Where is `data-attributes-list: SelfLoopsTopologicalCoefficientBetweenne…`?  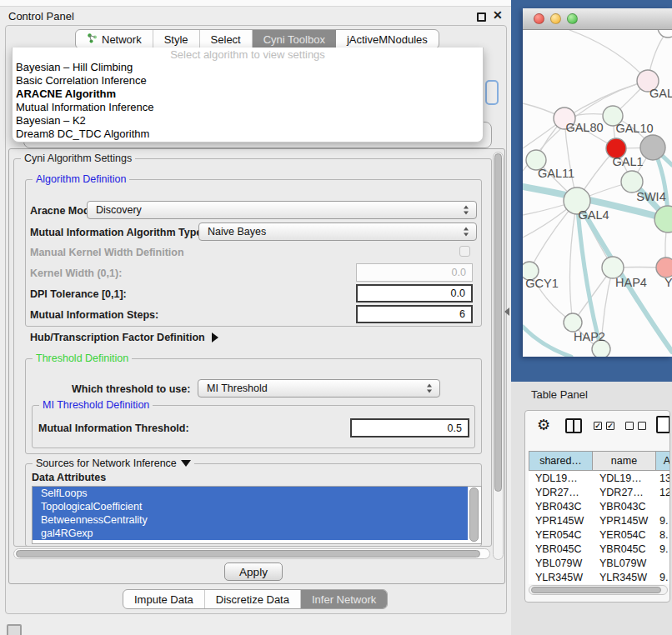
data-attributes-list: SelfLoopsTopologicalCoefficientBetweenne… is located at coordinates (257, 515).